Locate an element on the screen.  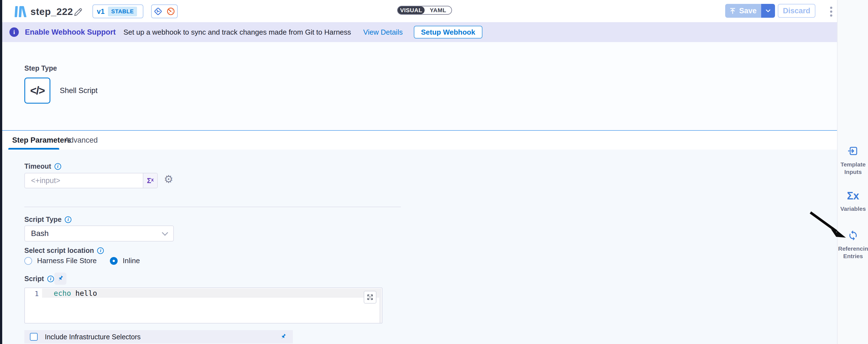
radio-harness-file-store is located at coordinates (28, 261).